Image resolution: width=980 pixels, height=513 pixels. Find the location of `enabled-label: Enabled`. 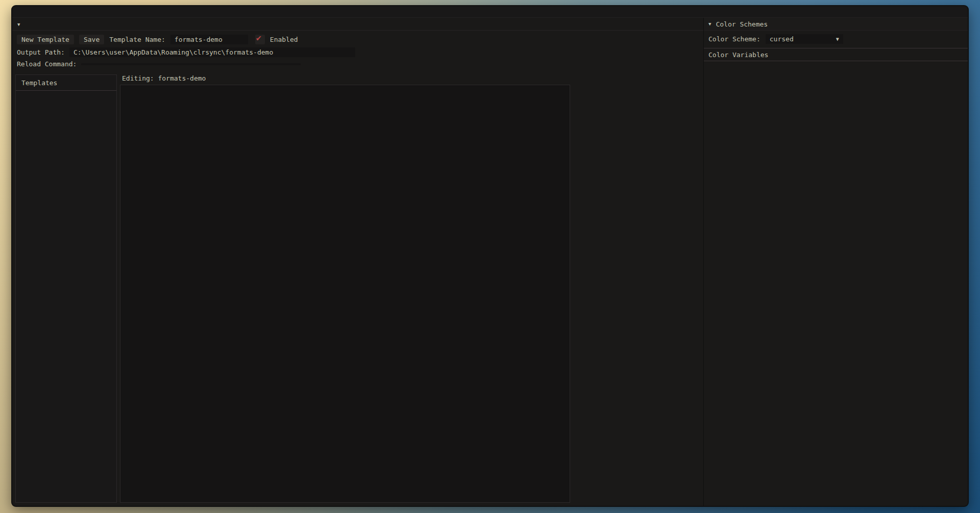

enabled-label: Enabled is located at coordinates (284, 40).